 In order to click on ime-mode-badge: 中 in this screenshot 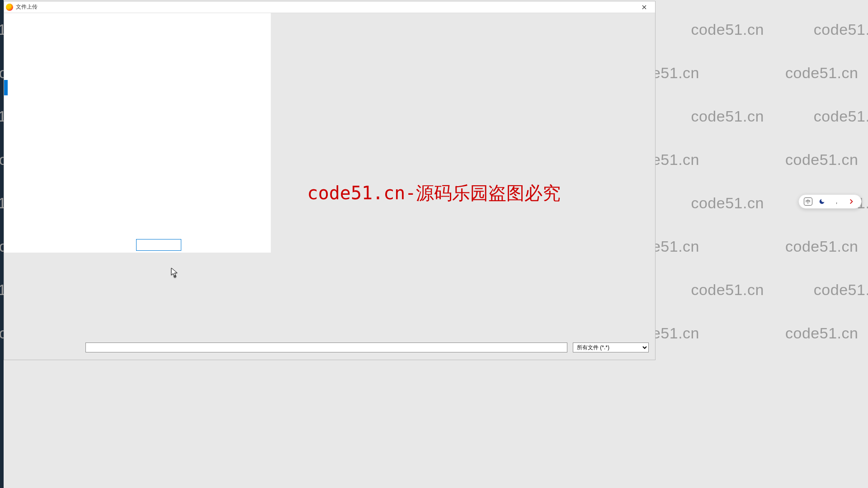, I will do `click(808, 202)`.